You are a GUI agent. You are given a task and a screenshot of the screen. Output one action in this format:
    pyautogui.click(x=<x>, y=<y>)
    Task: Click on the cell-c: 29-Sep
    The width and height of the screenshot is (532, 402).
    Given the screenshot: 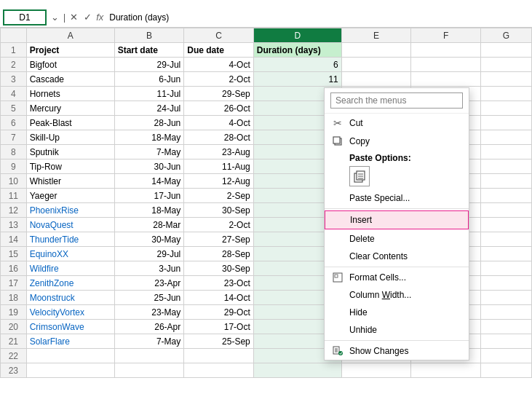 What is the action you would take?
    pyautogui.click(x=219, y=94)
    